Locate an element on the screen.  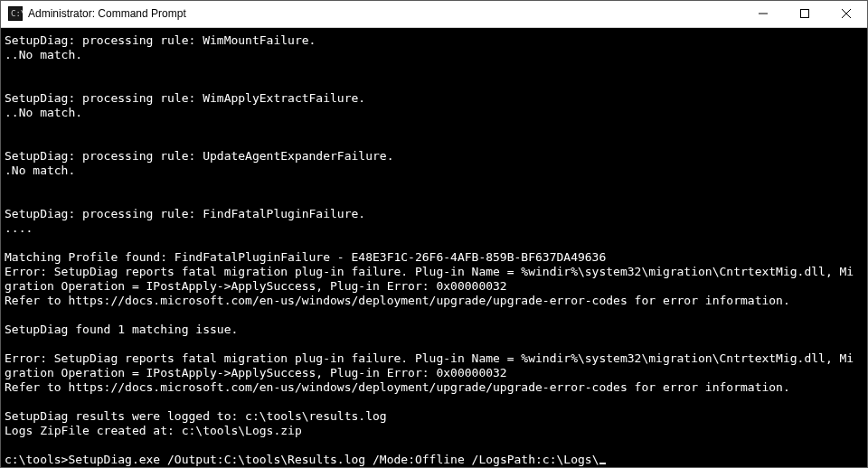
minimize-button is located at coordinates (763, 14).